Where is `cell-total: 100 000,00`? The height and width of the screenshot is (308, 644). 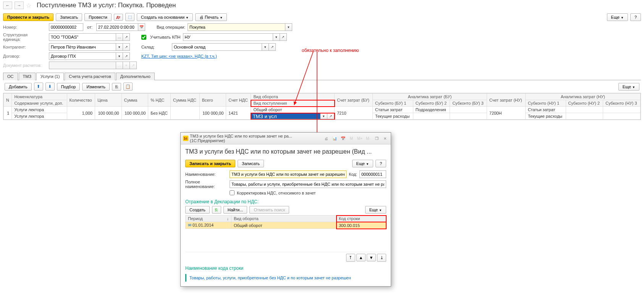 cell-total: 100 000,00 is located at coordinates (213, 113).